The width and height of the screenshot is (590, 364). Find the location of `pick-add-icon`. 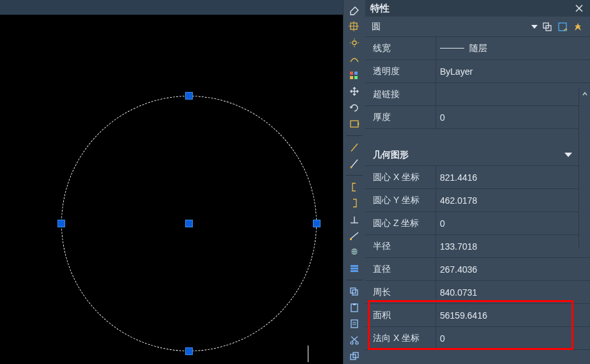

pick-add-icon is located at coordinates (547, 27).